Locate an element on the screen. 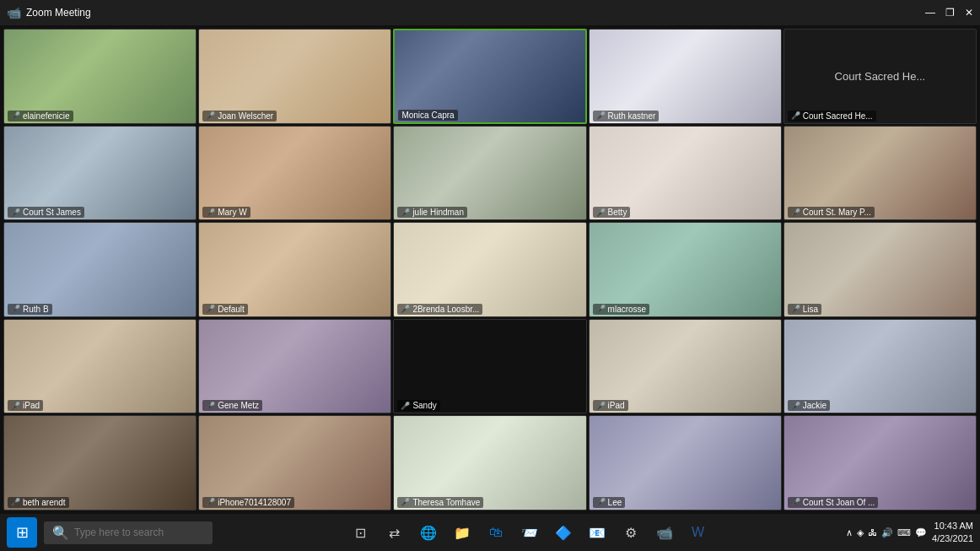  name-text: Monica Capra is located at coordinates (428, 115).